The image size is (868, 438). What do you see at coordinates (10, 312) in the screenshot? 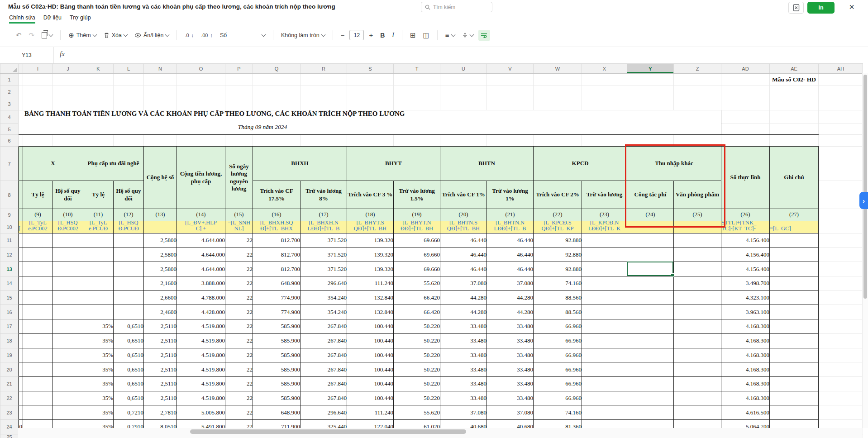
I see `row-header-16: 16` at bounding box center [10, 312].